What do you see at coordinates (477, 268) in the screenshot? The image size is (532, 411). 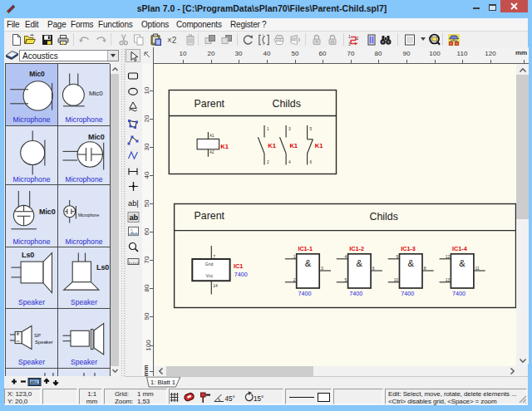 I see `svg-text: 11` at bounding box center [477, 268].